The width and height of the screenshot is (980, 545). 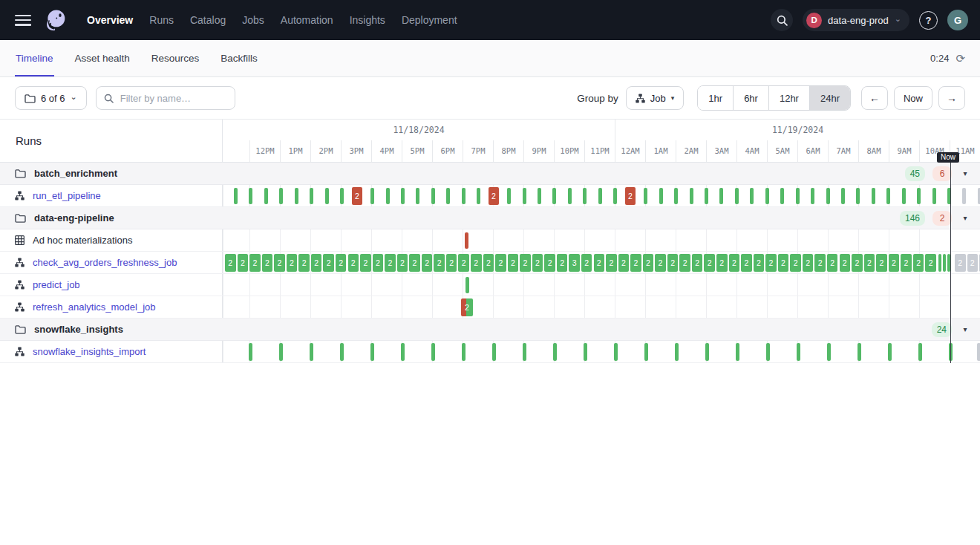 I want to click on search-button, so click(x=782, y=20).